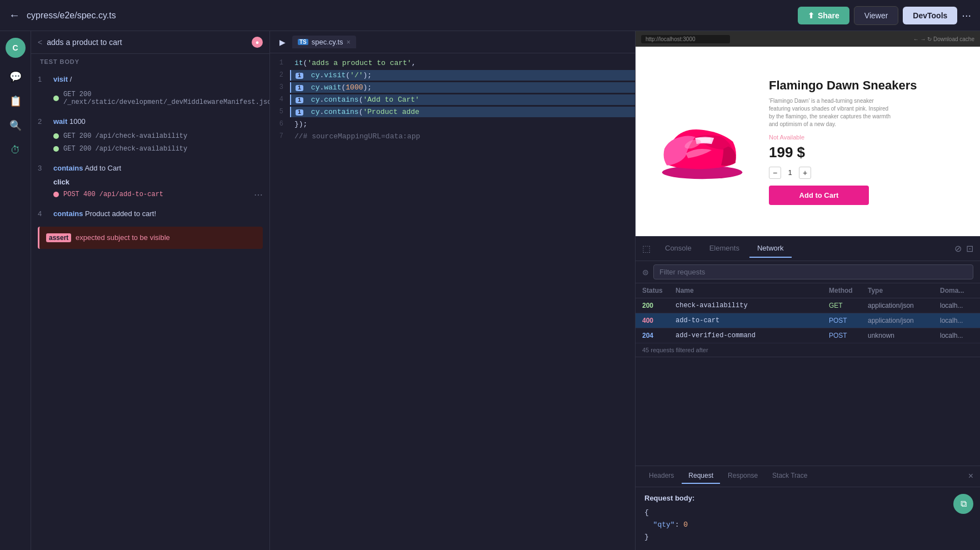 The height and width of the screenshot is (550, 980). Describe the element at coordinates (808, 498) in the screenshot. I see `request-body-label: Request body:` at that location.